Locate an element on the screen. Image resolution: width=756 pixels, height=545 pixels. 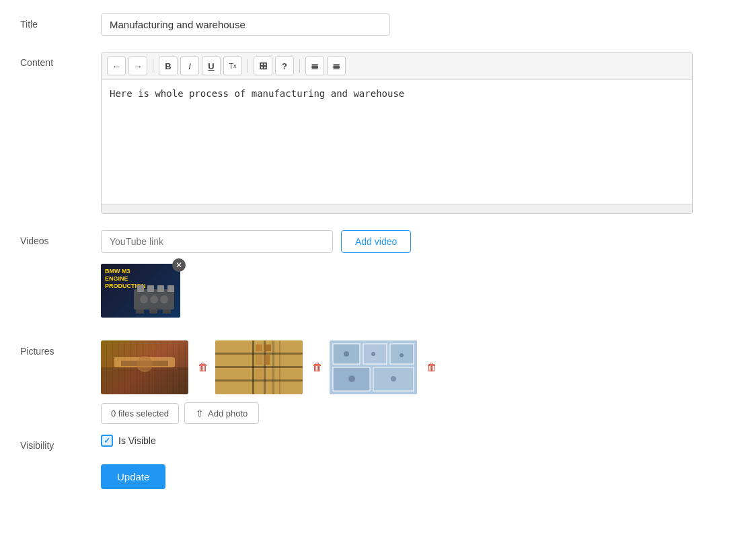
warehouse-graphic is located at coordinates (259, 367).